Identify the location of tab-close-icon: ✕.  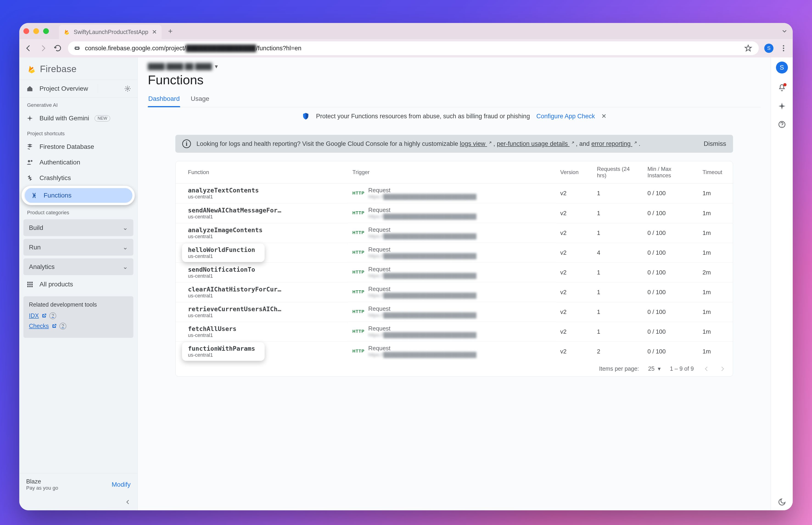
(155, 32).